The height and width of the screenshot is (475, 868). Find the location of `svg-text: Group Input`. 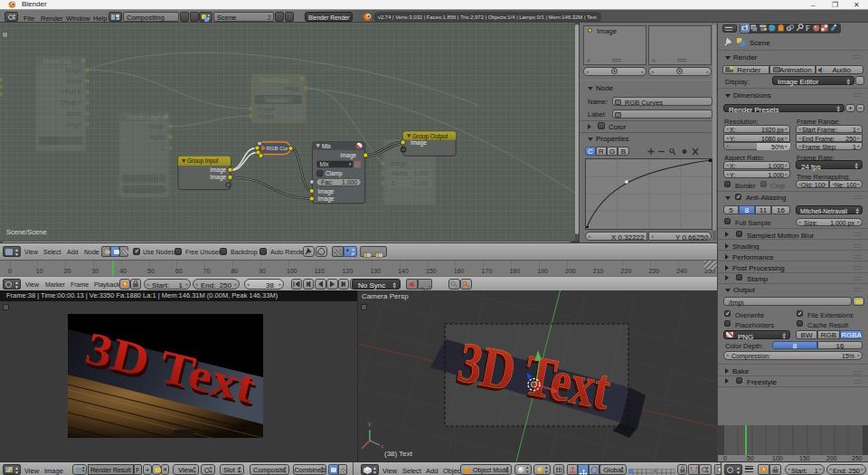

svg-text: Group Input is located at coordinates (203, 161).